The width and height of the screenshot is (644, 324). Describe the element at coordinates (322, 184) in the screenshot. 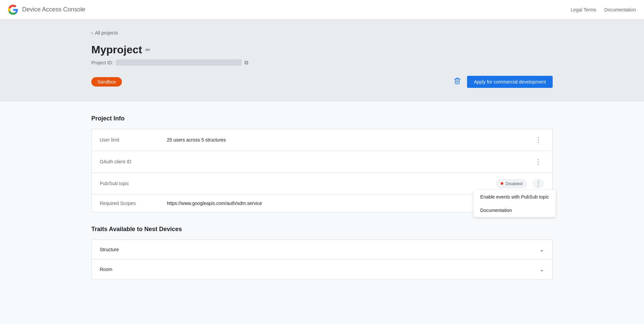

I see `pubsub-topic-row: Pub/Sub topic Disabled ⋮ Enable events w…` at that location.